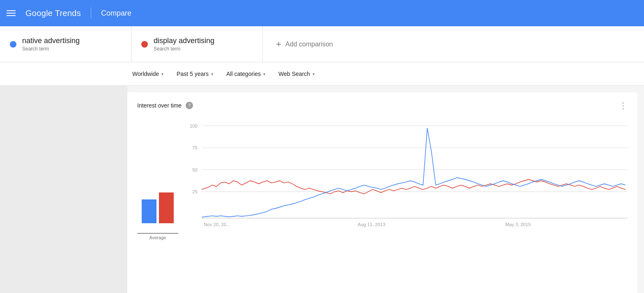 The image size is (644, 293). What do you see at coordinates (623, 105) in the screenshot?
I see `chart-more-icon: ⋮` at bounding box center [623, 105].